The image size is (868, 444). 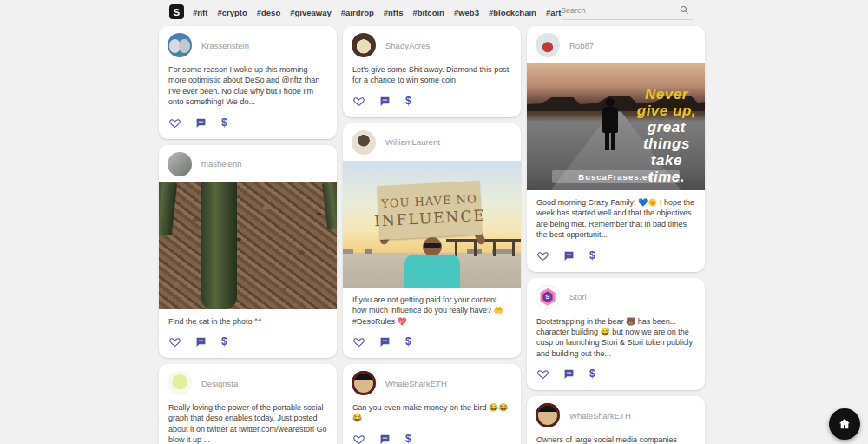 I want to click on post-text: Owners of large social media companies t…, so click(x=616, y=439).